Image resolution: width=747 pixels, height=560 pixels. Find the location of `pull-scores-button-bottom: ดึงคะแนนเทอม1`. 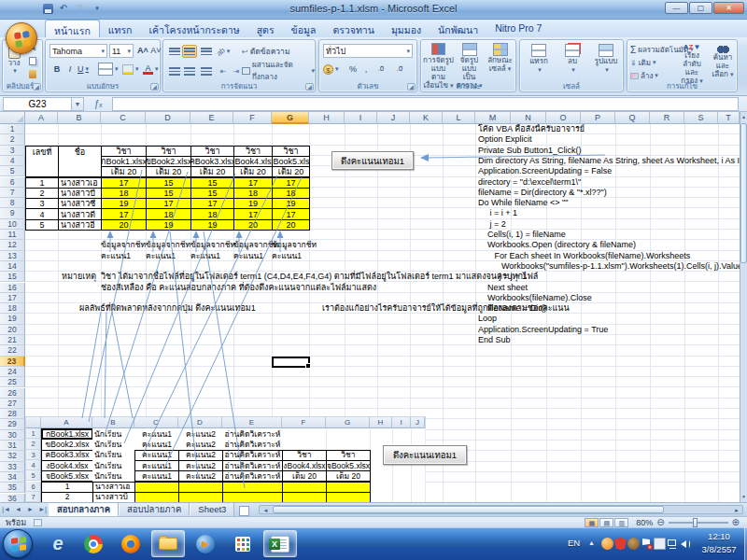

pull-scores-button-bottom: ดึงคะแนนเทอม1 is located at coordinates (425, 455).